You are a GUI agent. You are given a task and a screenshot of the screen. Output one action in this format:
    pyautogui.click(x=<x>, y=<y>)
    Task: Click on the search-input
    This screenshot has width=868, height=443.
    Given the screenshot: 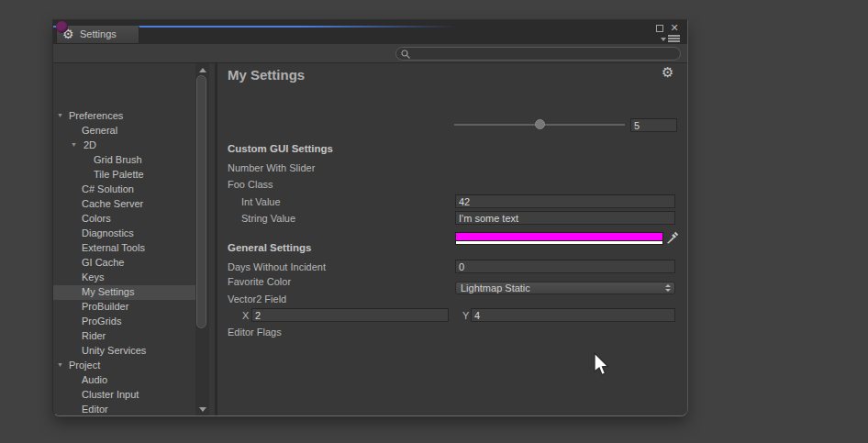 What is the action you would take?
    pyautogui.click(x=543, y=53)
    